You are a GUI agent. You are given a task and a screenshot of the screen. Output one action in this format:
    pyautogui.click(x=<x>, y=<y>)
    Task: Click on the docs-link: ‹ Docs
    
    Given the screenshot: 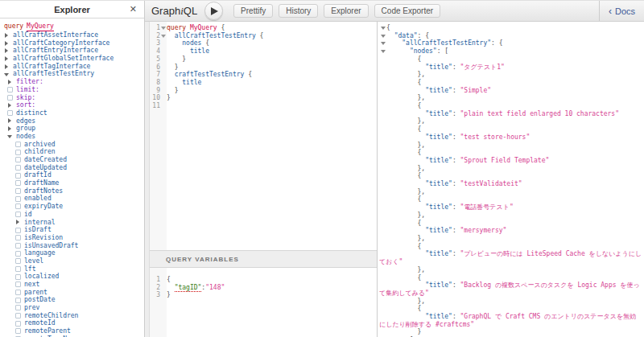 What is the action you would take?
    pyautogui.click(x=621, y=11)
    